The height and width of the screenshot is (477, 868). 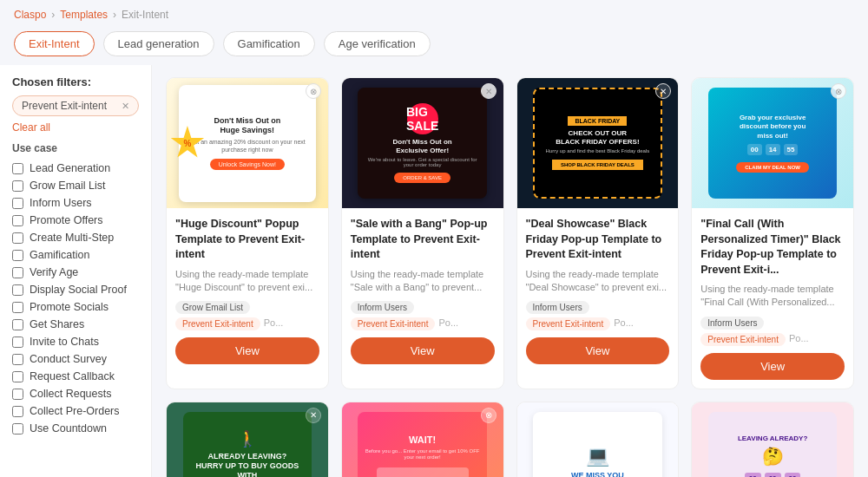 I want to click on person-icon: 🚶, so click(x=247, y=439).